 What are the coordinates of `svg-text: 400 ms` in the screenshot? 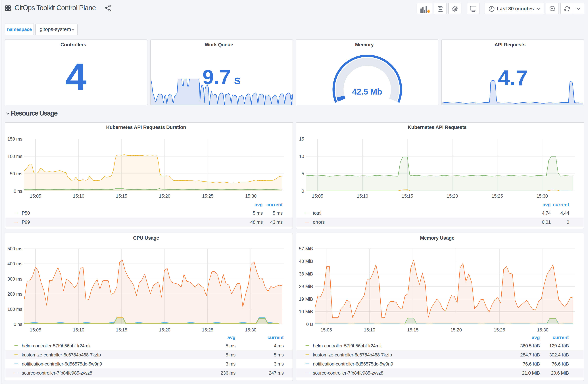 It's located at (15, 264).